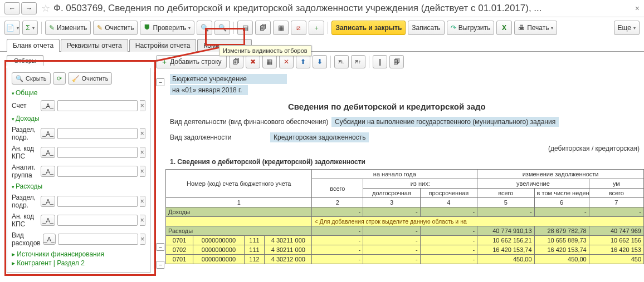 The width and height of the screenshot is (644, 282). What do you see at coordinates (160, 265) in the screenshot?
I see `outline-collapse-3: −` at bounding box center [160, 265].